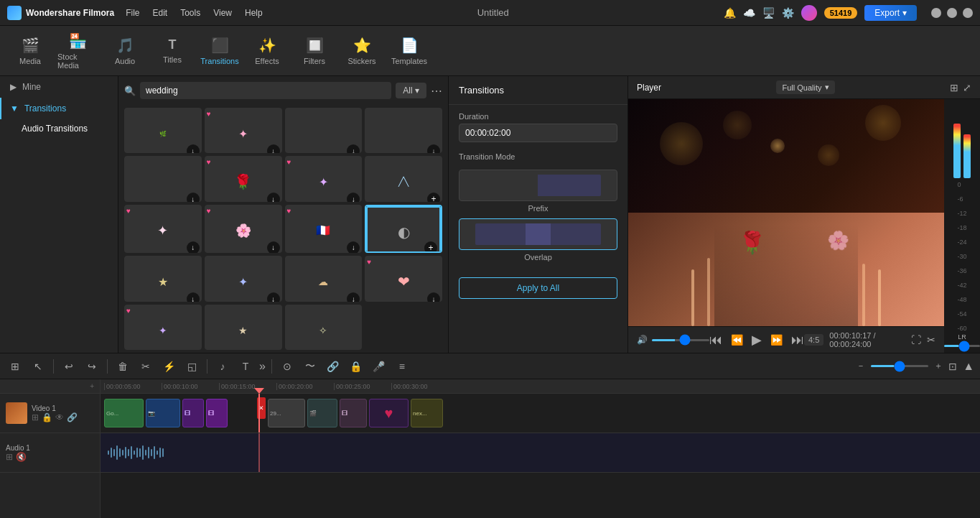 This screenshot has height=518, width=980. What do you see at coordinates (146, 366) in the screenshot?
I see `cut-button: ✂` at bounding box center [146, 366].